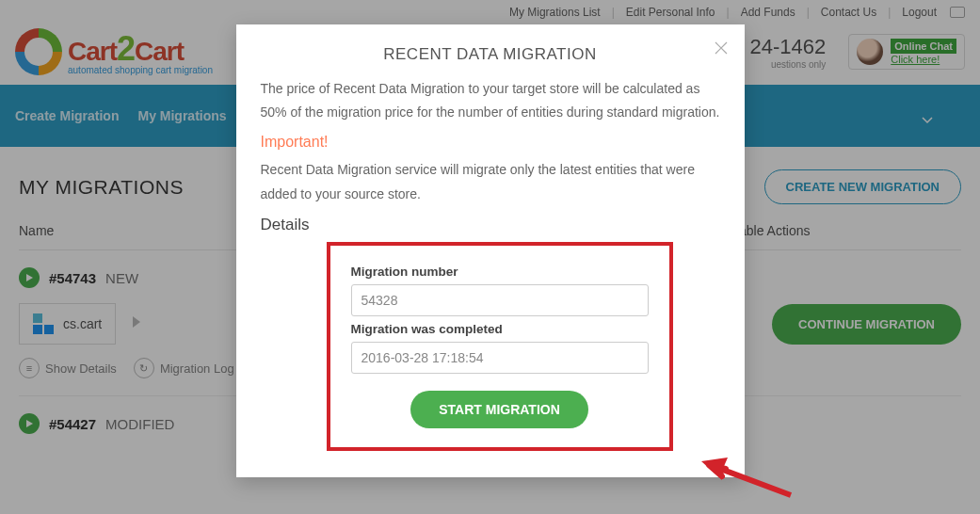 The height and width of the screenshot is (514, 980). I want to click on annotation-arrow-icon, so click(748, 483).